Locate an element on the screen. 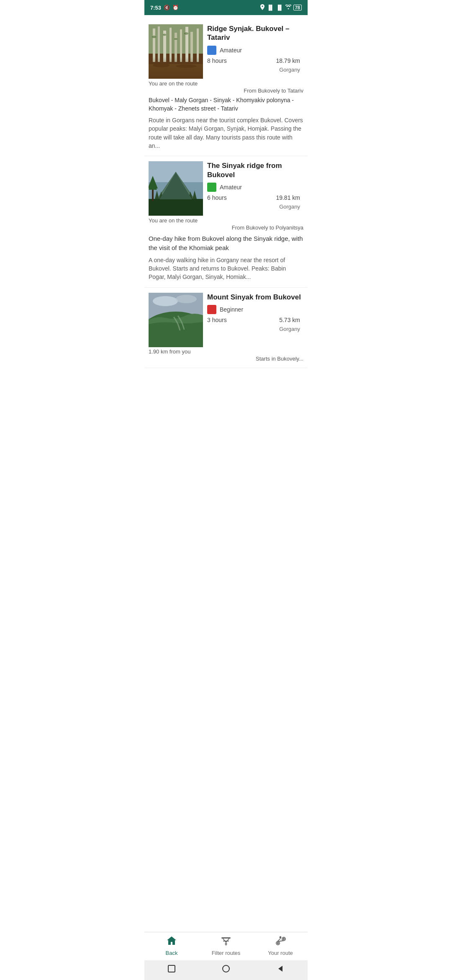 Image resolution: width=452 pixels, height=980 pixels. route-hours-3: 3 hours is located at coordinates (217, 320).